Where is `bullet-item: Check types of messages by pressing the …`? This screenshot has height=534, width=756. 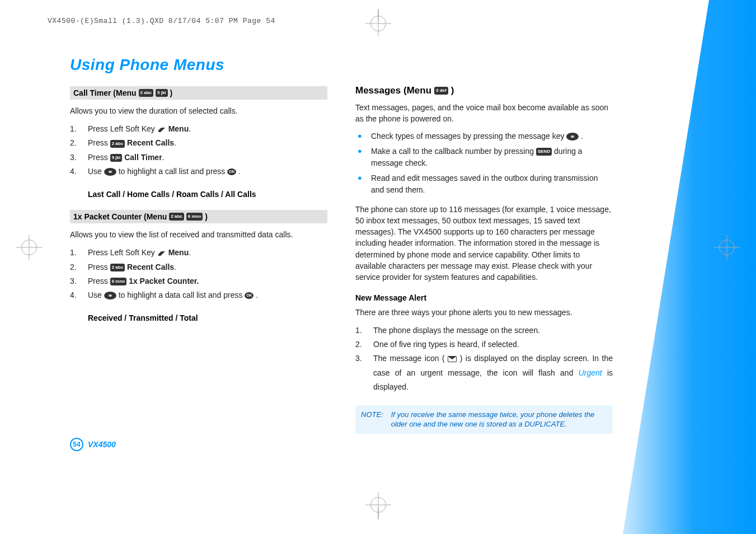
bullet-item: Check types of messages by pressing the … is located at coordinates (484, 137).